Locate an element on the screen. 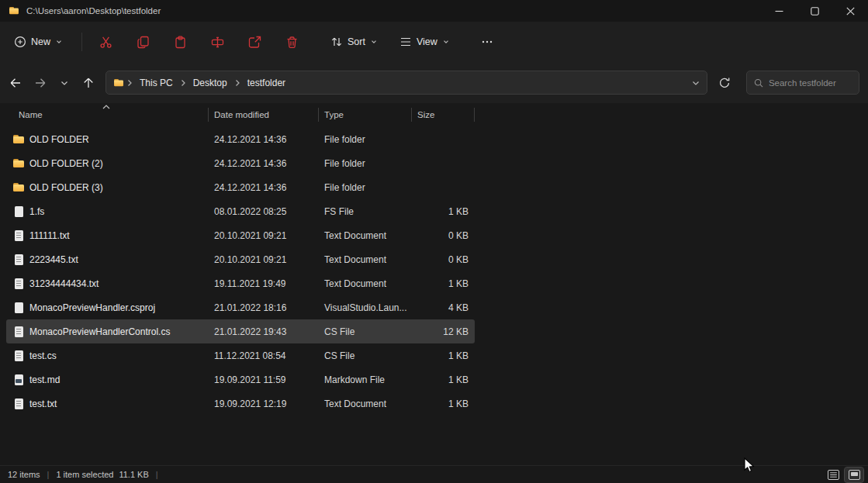 The width and height of the screenshot is (868, 483). delete-button is located at coordinates (292, 42).